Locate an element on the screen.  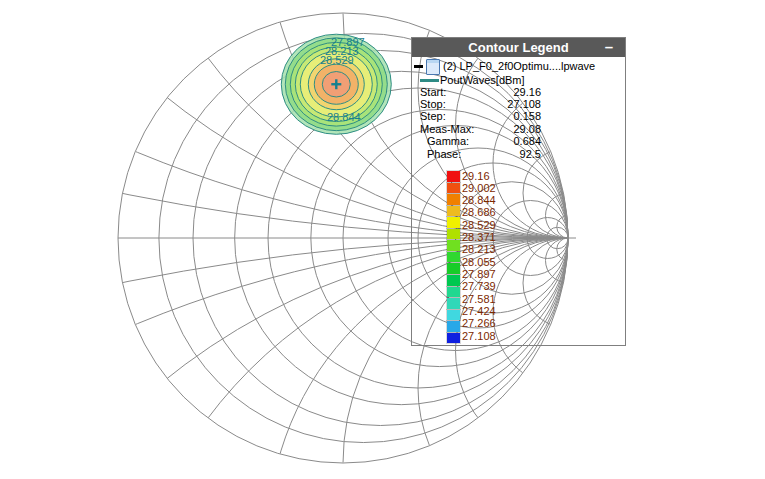
document-icon is located at coordinates (433, 67).